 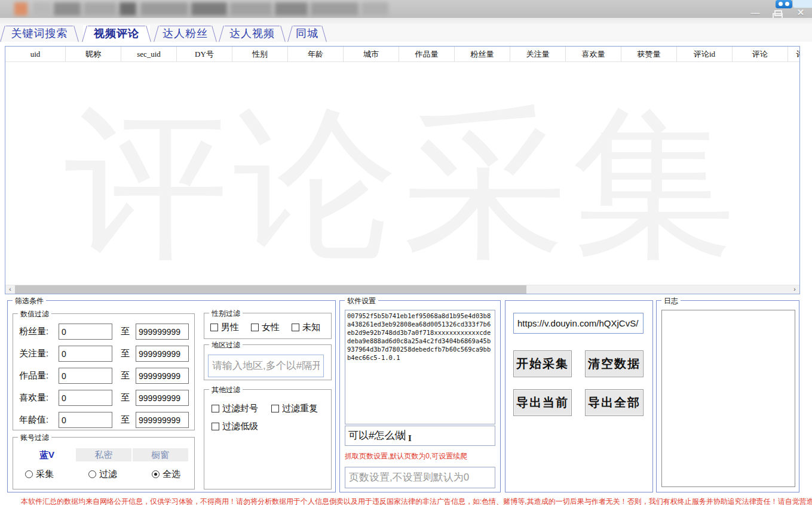 I want to click on radio-label: 全选, so click(x=171, y=474).